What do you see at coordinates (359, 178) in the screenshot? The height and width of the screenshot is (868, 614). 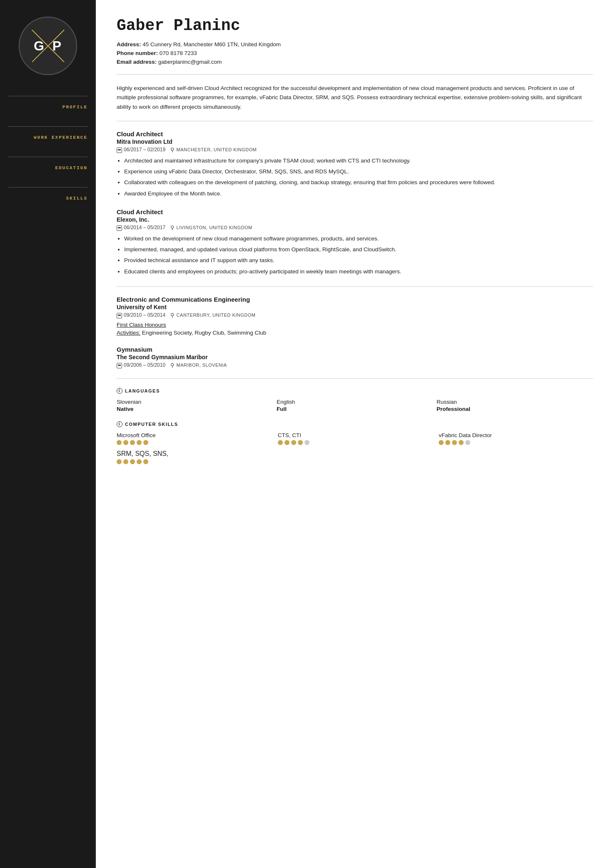 I see `job-bullets-1: Architected and maintained infrastructur…` at bounding box center [359, 178].